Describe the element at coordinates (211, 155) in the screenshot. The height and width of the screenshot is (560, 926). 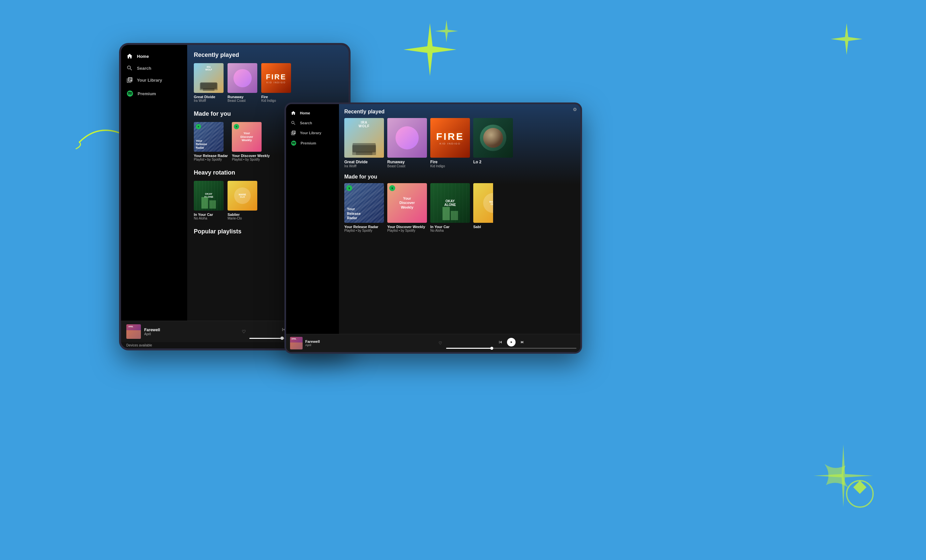
I see `card-rr-title: Your Release Radar` at that location.